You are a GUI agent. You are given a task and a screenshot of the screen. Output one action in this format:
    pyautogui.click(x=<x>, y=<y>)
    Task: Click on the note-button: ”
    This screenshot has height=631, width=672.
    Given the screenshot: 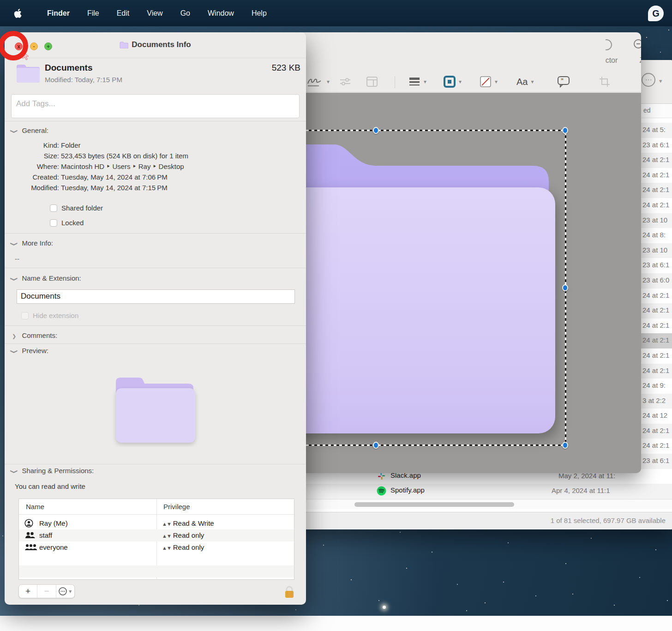 What is the action you would take?
    pyautogui.click(x=564, y=82)
    